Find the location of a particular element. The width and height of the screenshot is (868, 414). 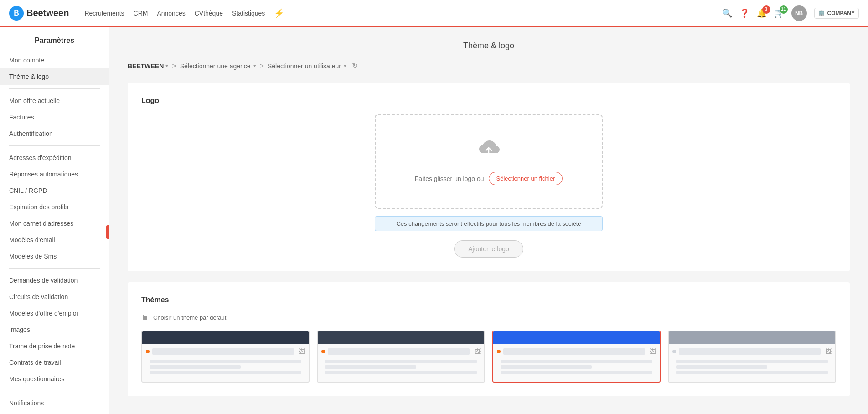

search-icon: 🔍 is located at coordinates (727, 13).